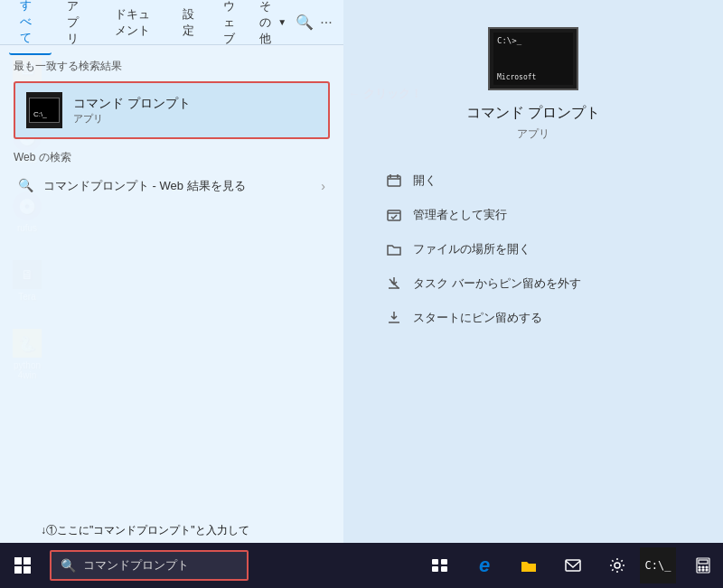 This screenshot has height=588, width=723. What do you see at coordinates (533, 318) in the screenshot?
I see `action-pin-start: スタートにピン留めする` at bounding box center [533, 318].